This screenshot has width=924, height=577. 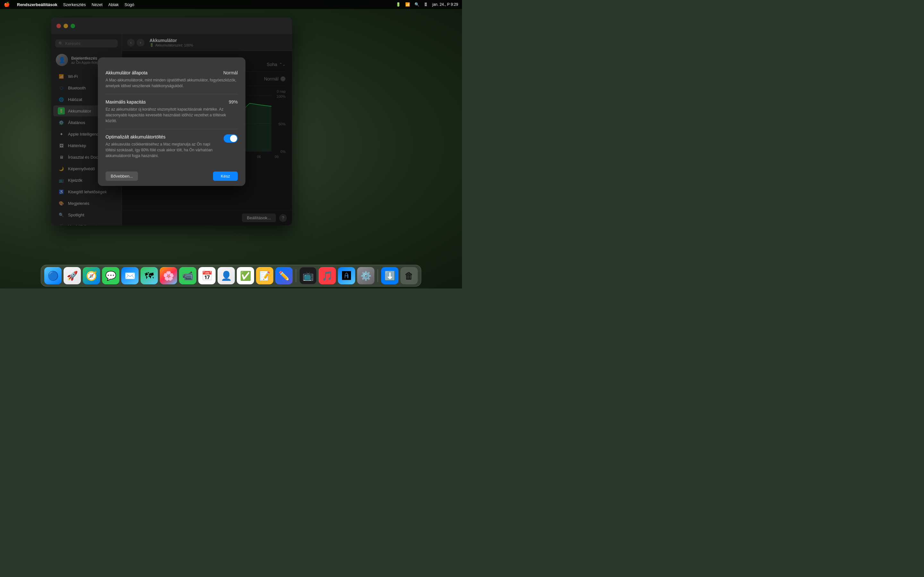 I want to click on dock-item-freeform: ✏️, so click(x=284, y=276).